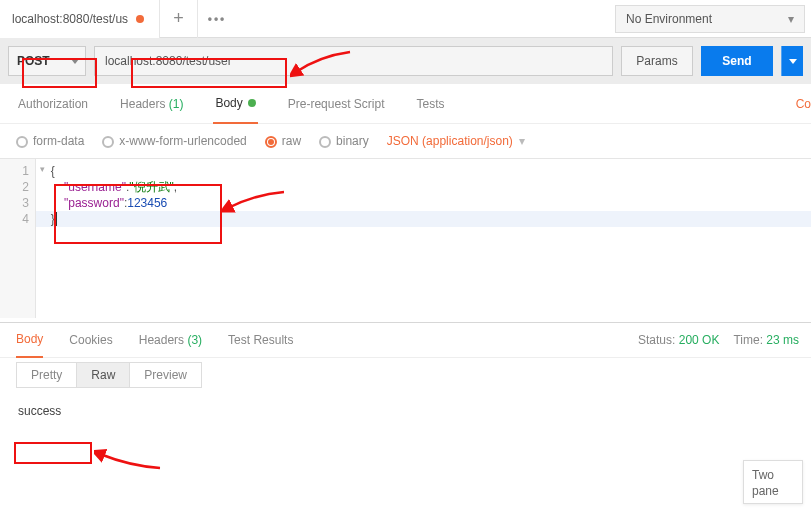 The height and width of the screenshot is (508, 811). I want to click on viewmode-pretty: Pretty, so click(47, 375).